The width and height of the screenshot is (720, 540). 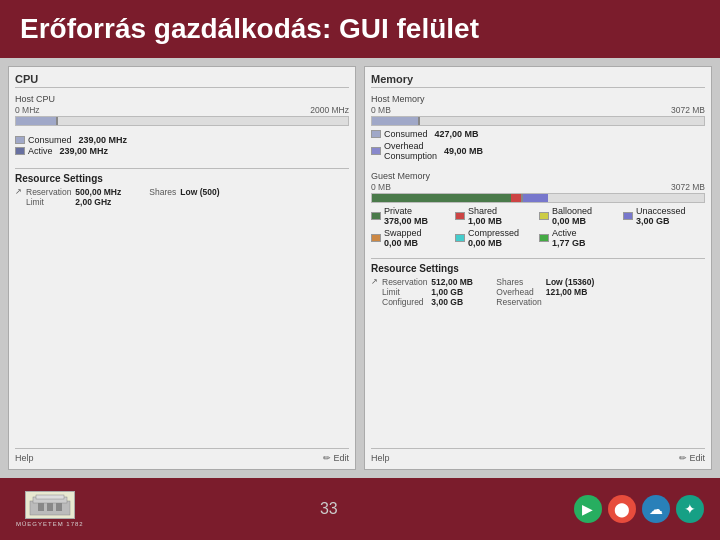 What do you see at coordinates (376, 151) in the screenshot?
I see `host-overhead-color` at bounding box center [376, 151].